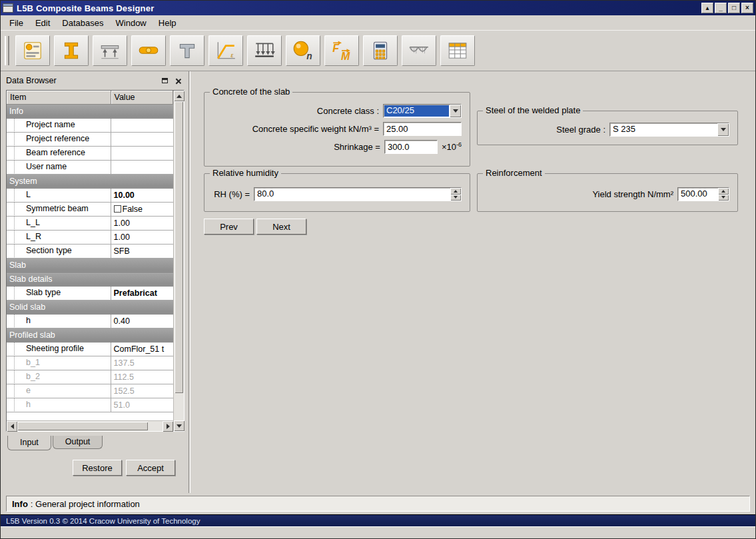  I want to click on restore-button: Restore, so click(97, 468).